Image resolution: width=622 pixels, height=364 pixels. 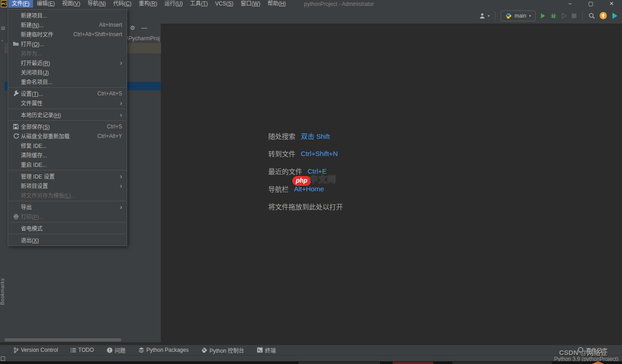 I want to click on toolwindow-todo: TODO, so click(x=82, y=350).